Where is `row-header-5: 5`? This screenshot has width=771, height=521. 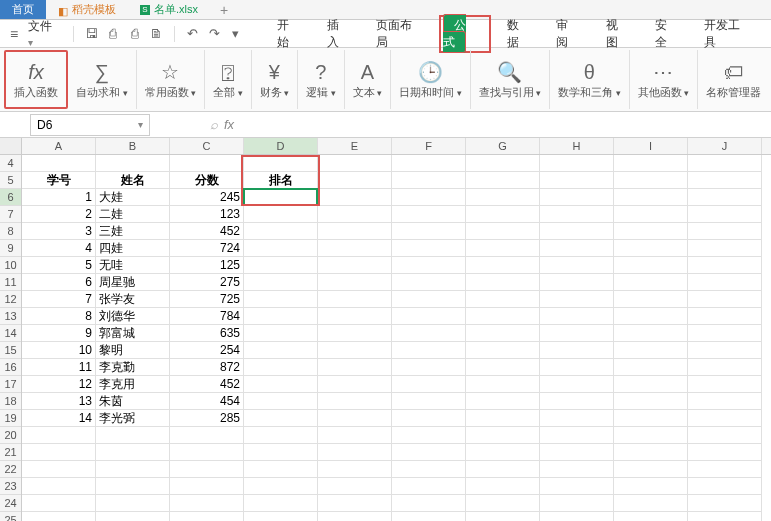
row-header-5: 5 is located at coordinates (10, 180).